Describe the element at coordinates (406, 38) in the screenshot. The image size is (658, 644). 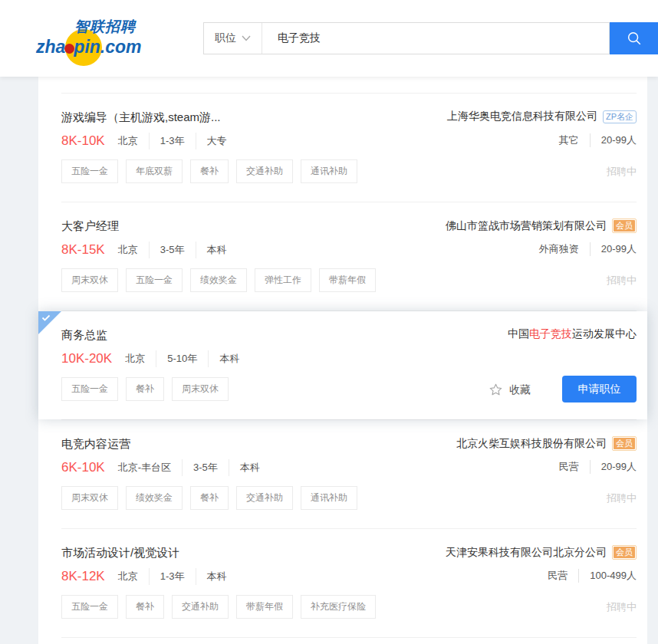
I see `search-bar: 职位` at that location.